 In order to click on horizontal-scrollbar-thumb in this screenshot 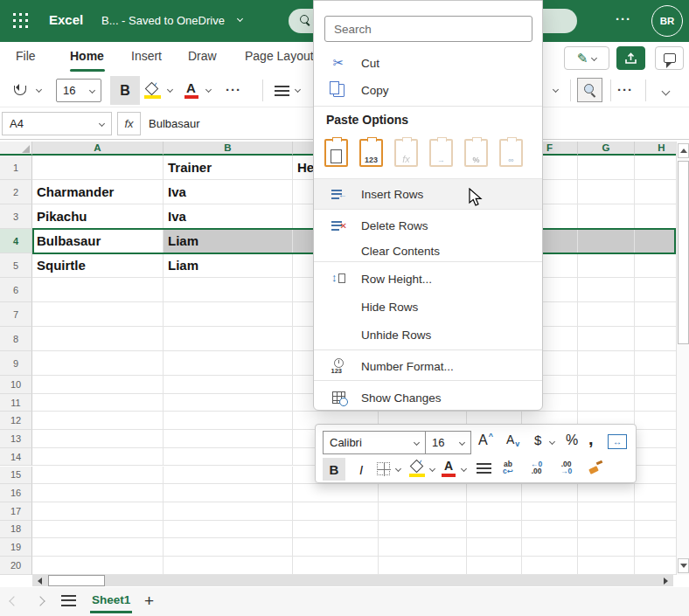, I will do `click(77, 580)`.